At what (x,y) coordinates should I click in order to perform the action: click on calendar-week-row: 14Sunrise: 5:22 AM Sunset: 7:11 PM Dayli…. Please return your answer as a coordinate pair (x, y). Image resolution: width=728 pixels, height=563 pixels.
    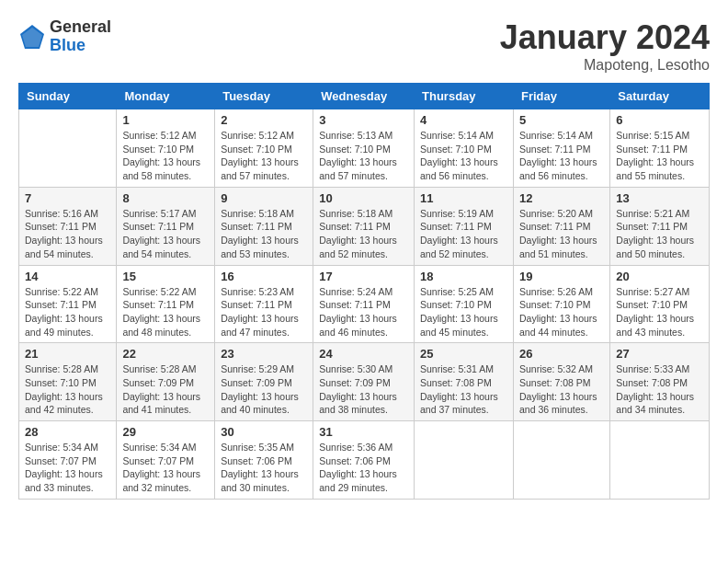
    Looking at the image, I should click on (364, 304).